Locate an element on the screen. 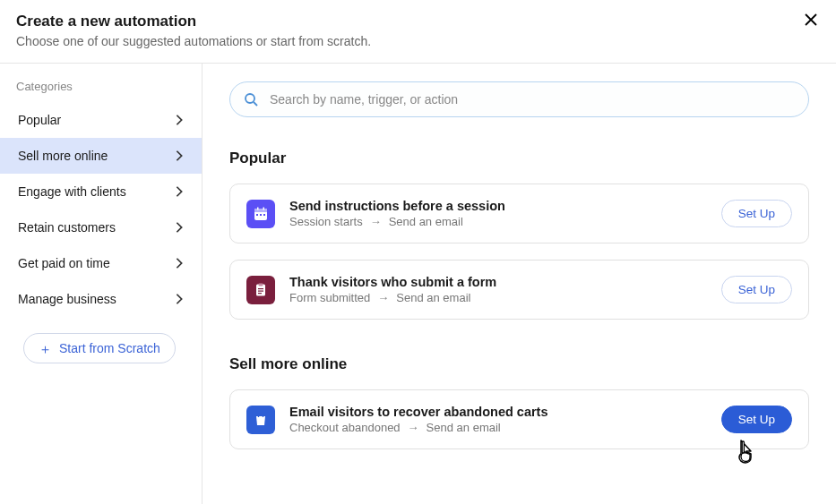 Image resolution: width=836 pixels, height=504 pixels. shopping-bag-icon is located at coordinates (261, 420).